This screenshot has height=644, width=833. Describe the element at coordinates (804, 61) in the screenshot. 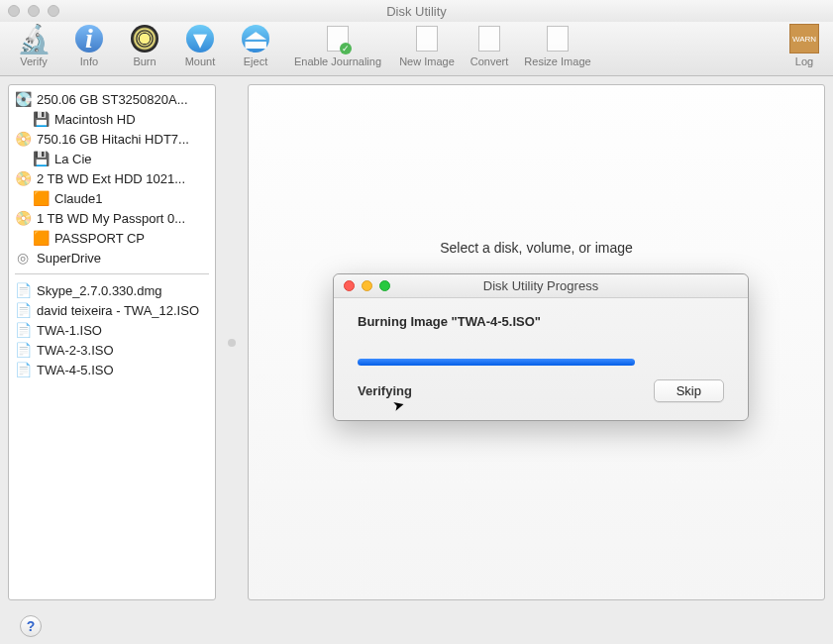

I see `log-label: Log` at that location.